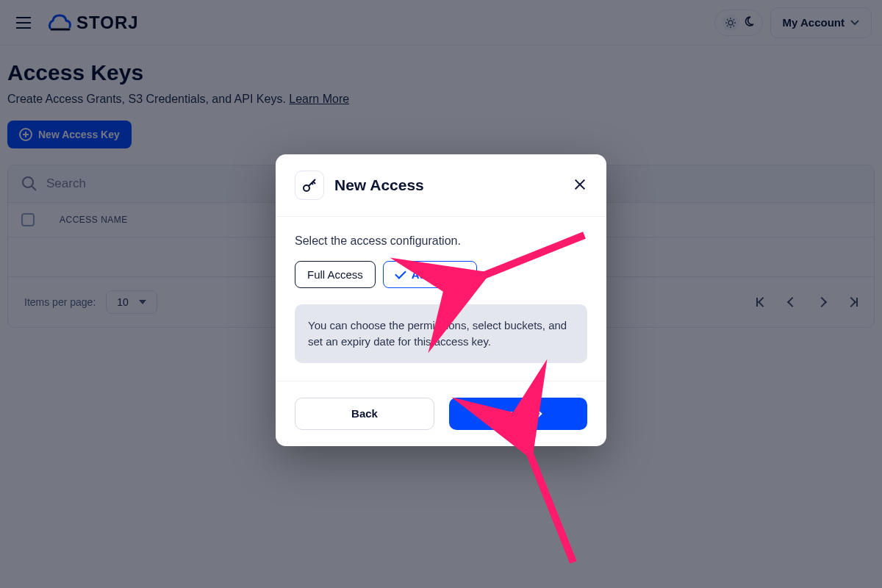  What do you see at coordinates (379, 185) in the screenshot?
I see `modal-title: New Access` at bounding box center [379, 185].